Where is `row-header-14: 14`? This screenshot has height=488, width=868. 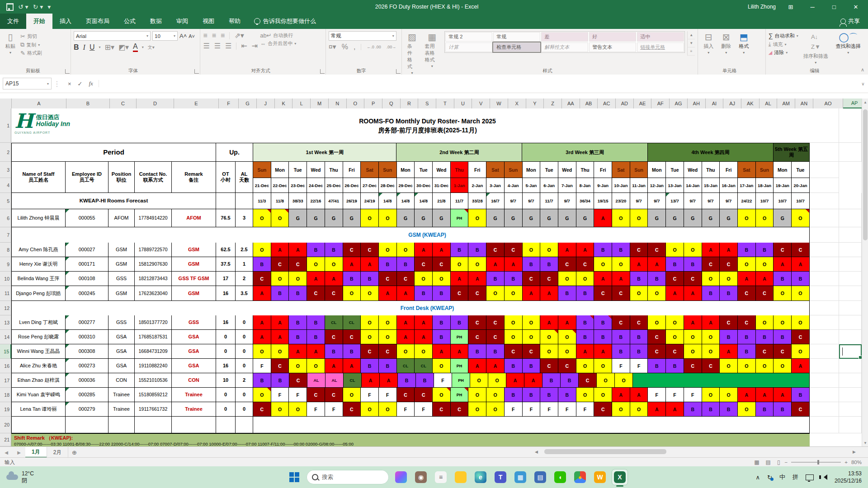
row-header-14: 14 is located at coordinates (5, 337).